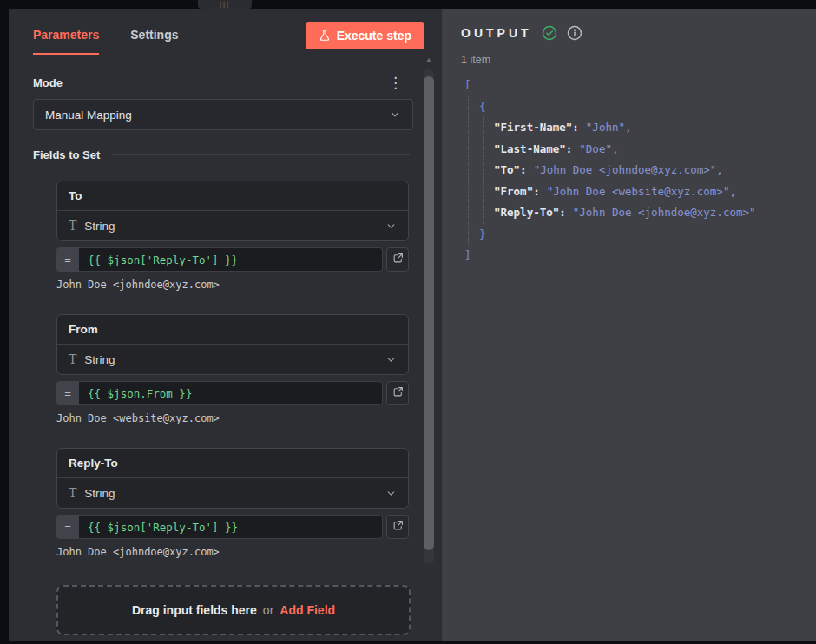 This screenshot has height=644, width=816. I want to click on field-card: To T String, so click(233, 211).